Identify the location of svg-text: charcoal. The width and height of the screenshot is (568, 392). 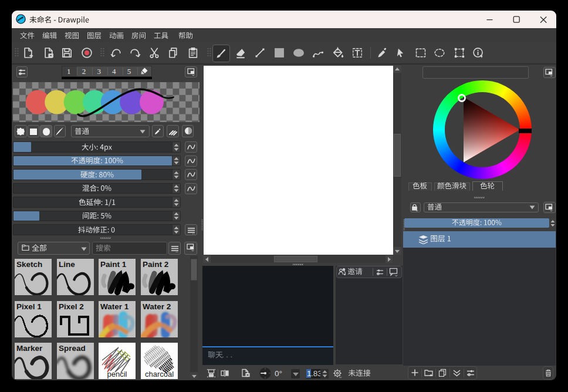
(158, 374).